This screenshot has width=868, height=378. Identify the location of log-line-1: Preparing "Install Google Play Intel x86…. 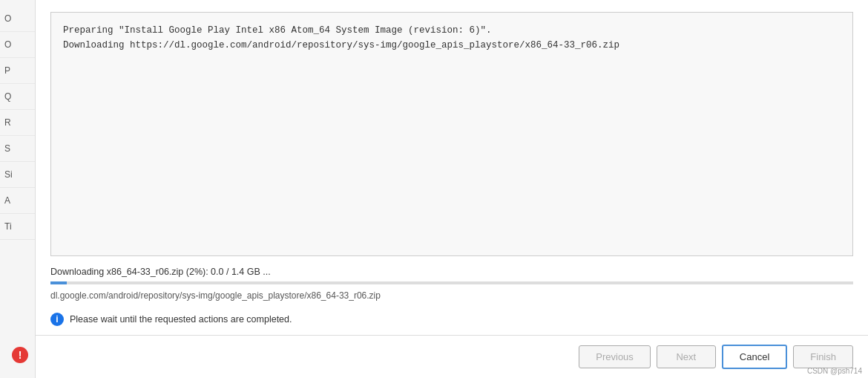
(452, 30).